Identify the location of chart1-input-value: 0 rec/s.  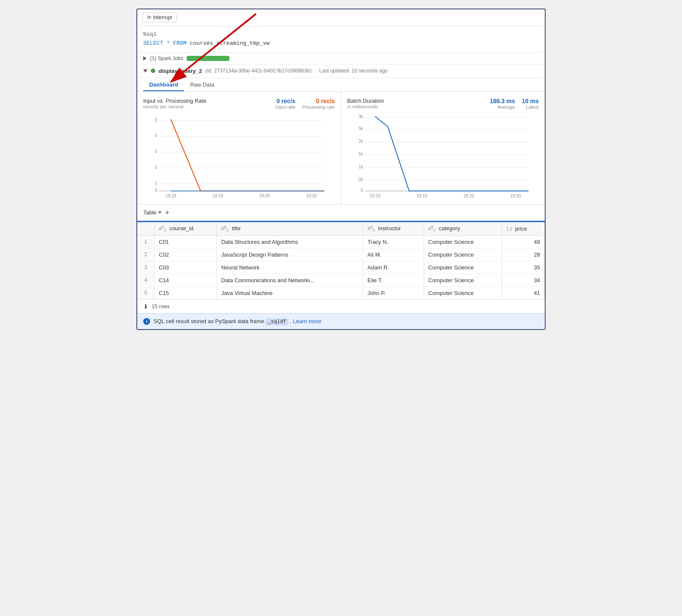
(286, 101).